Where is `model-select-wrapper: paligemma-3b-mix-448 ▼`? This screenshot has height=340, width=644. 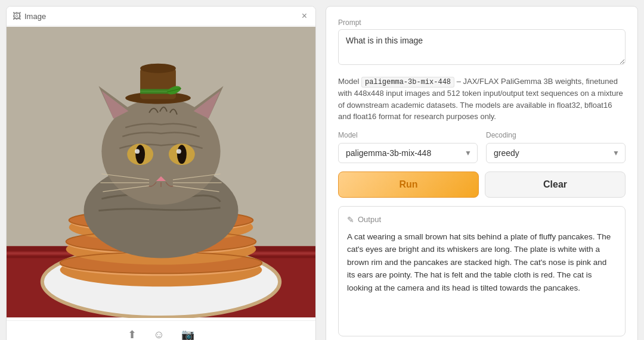 model-select-wrapper: paligemma-3b-mix-448 ▼ is located at coordinates (408, 153).